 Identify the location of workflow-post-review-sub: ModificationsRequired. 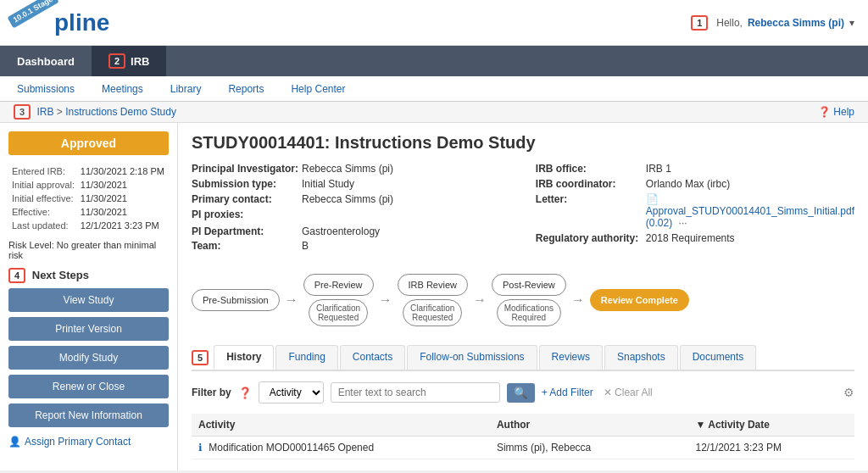
(529, 313).